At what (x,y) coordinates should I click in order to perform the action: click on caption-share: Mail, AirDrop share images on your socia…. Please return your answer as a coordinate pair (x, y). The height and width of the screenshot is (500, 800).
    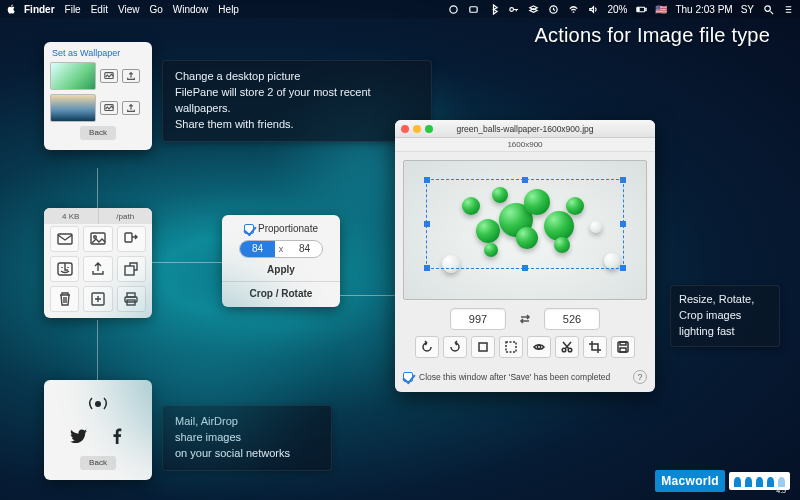
    Looking at the image, I should click on (247, 438).